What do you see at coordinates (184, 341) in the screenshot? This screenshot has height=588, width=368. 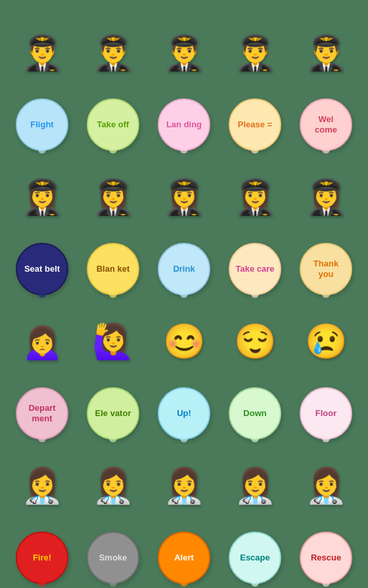 I see `sticker-cell-c23: 😊` at bounding box center [184, 341].